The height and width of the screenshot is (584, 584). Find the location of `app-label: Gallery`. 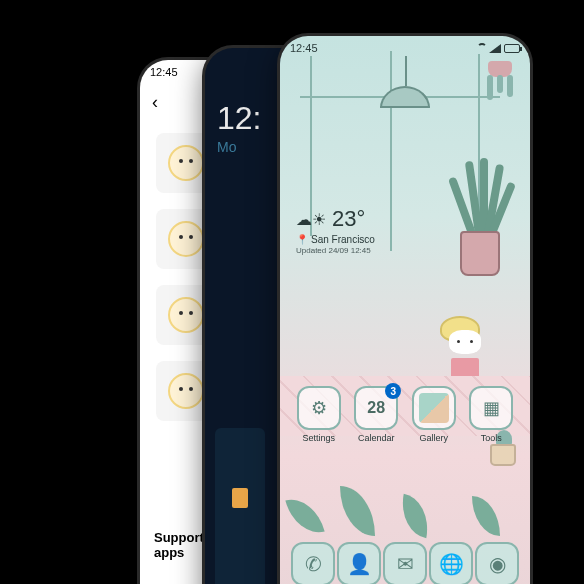

app-label: Gallery is located at coordinates (434, 438).